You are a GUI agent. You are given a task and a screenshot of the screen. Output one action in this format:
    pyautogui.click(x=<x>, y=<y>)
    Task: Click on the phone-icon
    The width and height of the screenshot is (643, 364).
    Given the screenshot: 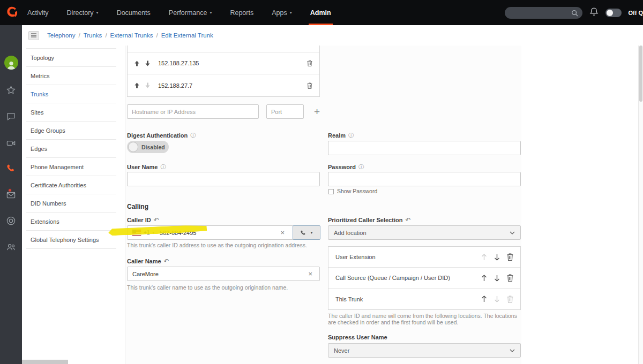 What is the action you would take?
    pyautogui.click(x=11, y=168)
    